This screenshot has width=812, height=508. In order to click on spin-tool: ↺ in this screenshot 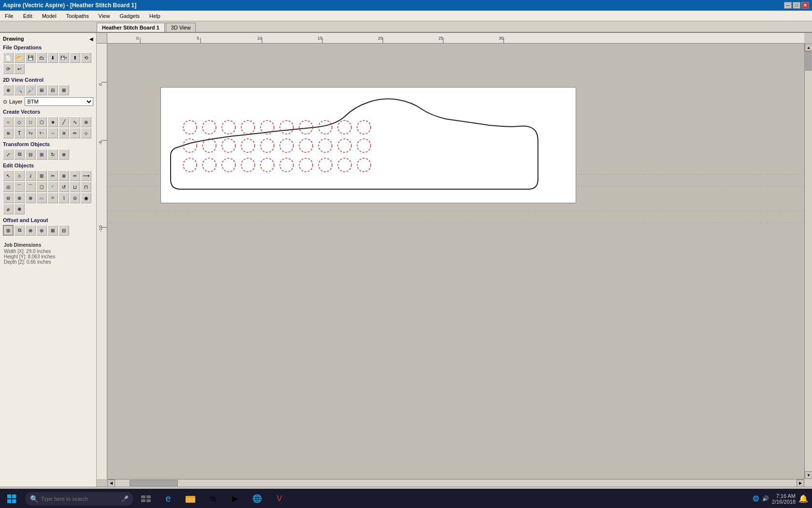, I will do `click(64, 187)`.